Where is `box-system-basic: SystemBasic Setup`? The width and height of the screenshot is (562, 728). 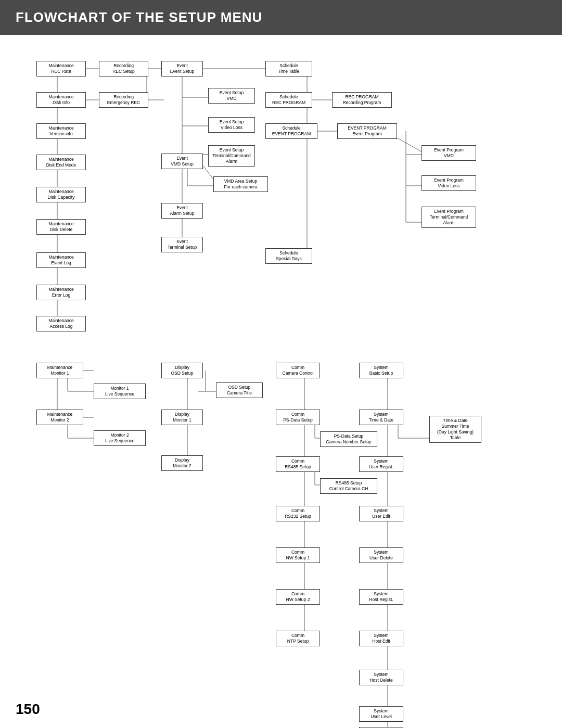 box-system-basic: SystemBasic Setup is located at coordinates (381, 371).